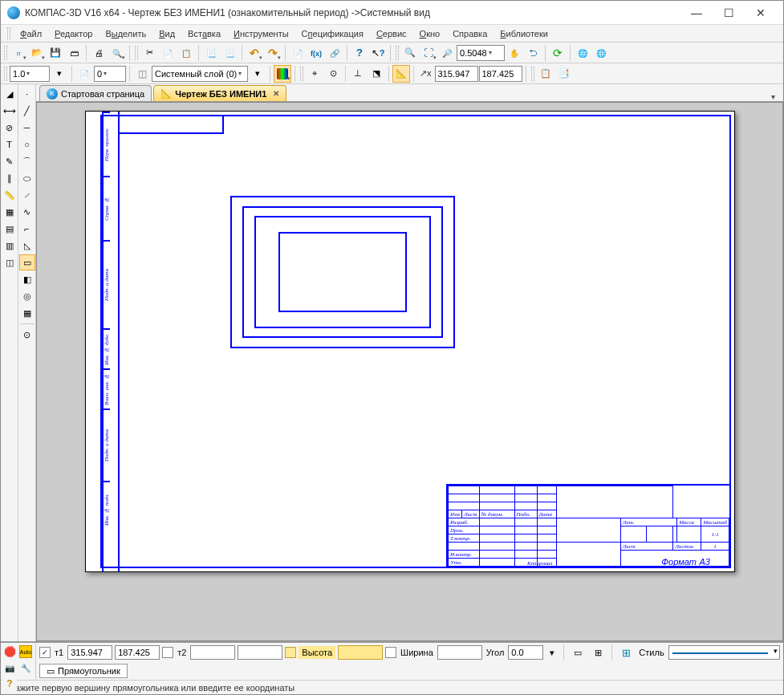 This screenshot has width=784, height=695. I want to click on height-lock-checkbox, so click(290, 652).